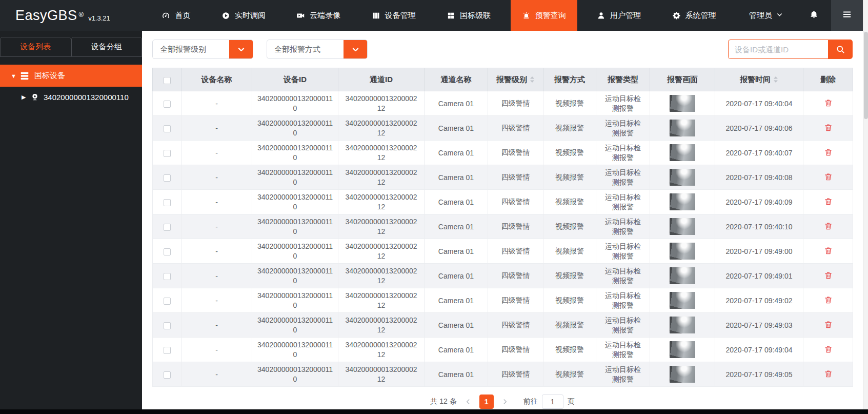 This screenshot has height=414, width=868. Describe the element at coordinates (571, 402) in the screenshot. I see `page-unit-label: 页` at that location.